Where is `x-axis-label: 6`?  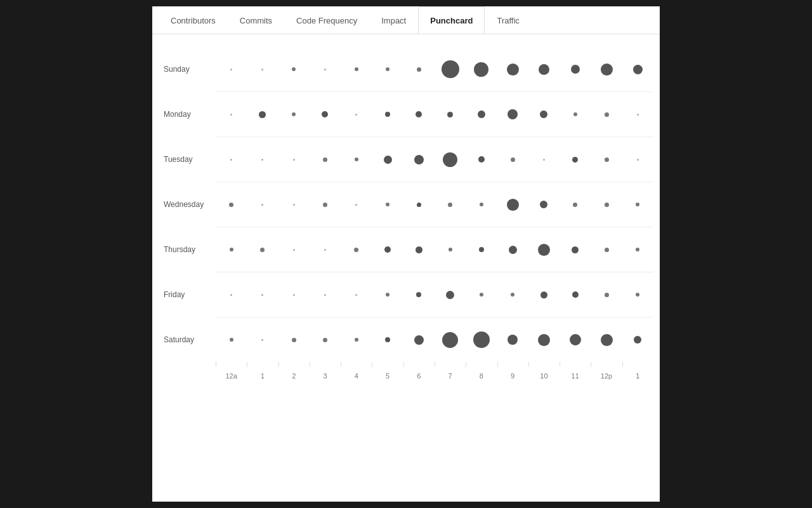 x-axis-label: 6 is located at coordinates (419, 376).